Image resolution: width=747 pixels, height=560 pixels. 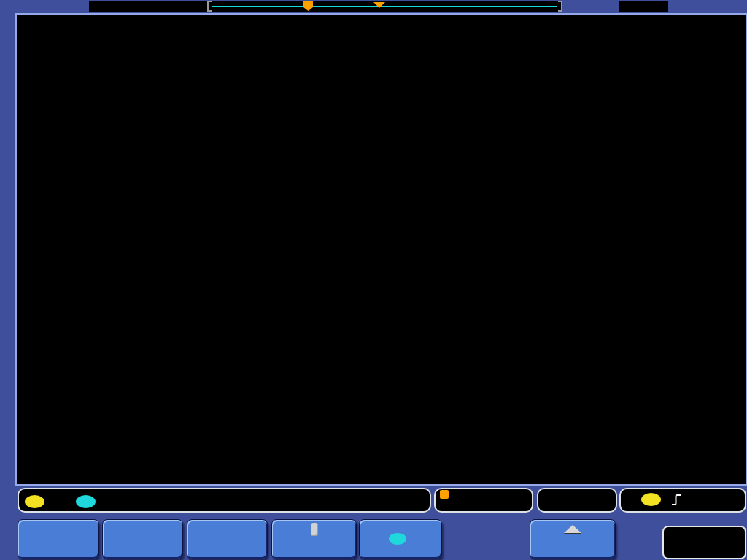 I want to click on record-view-expansion-triangle, so click(x=379, y=5).